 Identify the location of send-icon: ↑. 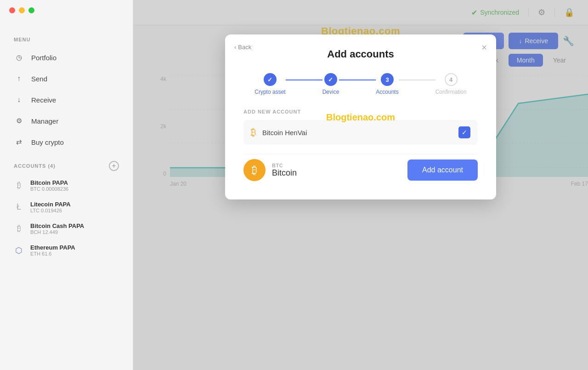
(19, 79).